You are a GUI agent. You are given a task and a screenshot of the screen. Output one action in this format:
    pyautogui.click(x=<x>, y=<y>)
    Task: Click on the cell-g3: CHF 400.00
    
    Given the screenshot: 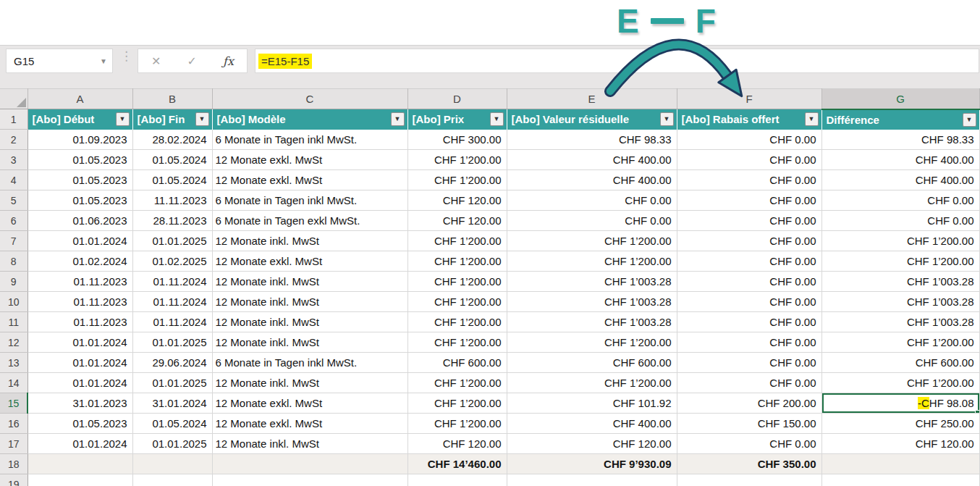 What is the action you would take?
    pyautogui.click(x=900, y=160)
    